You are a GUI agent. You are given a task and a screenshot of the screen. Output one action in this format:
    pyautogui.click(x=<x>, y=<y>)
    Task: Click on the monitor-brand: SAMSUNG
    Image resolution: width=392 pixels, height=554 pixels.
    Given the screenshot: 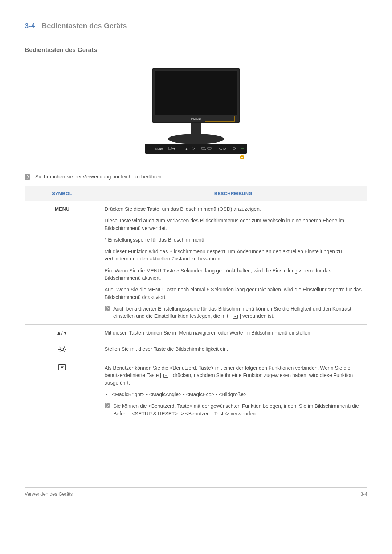 What is the action you would take?
    pyautogui.click(x=196, y=119)
    